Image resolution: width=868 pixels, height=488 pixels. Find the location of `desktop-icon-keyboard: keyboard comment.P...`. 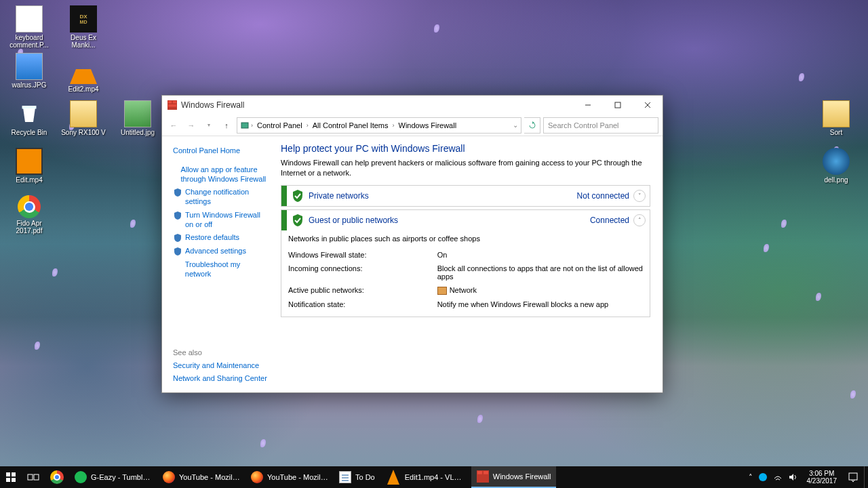

desktop-icon-keyboard: keyboard comment.P... is located at coordinates (29, 27).